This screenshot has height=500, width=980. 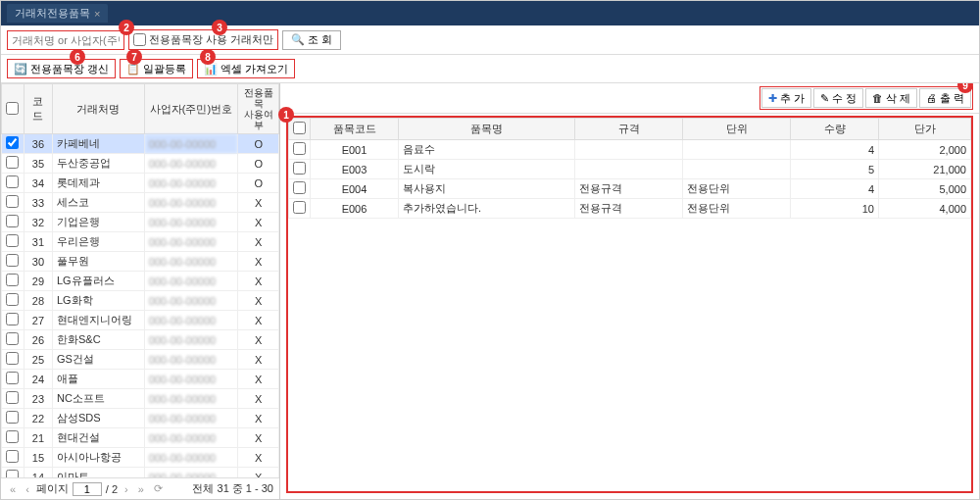 I want to click on table-row: 14이마트000-00-00000X, so click(x=141, y=473).